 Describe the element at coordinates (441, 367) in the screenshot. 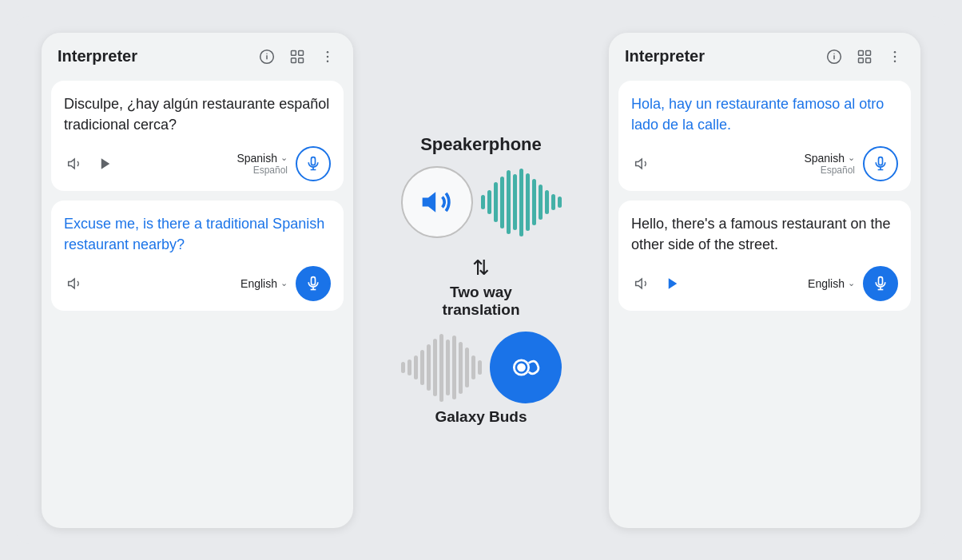

I see `galaxy-waveform` at that location.